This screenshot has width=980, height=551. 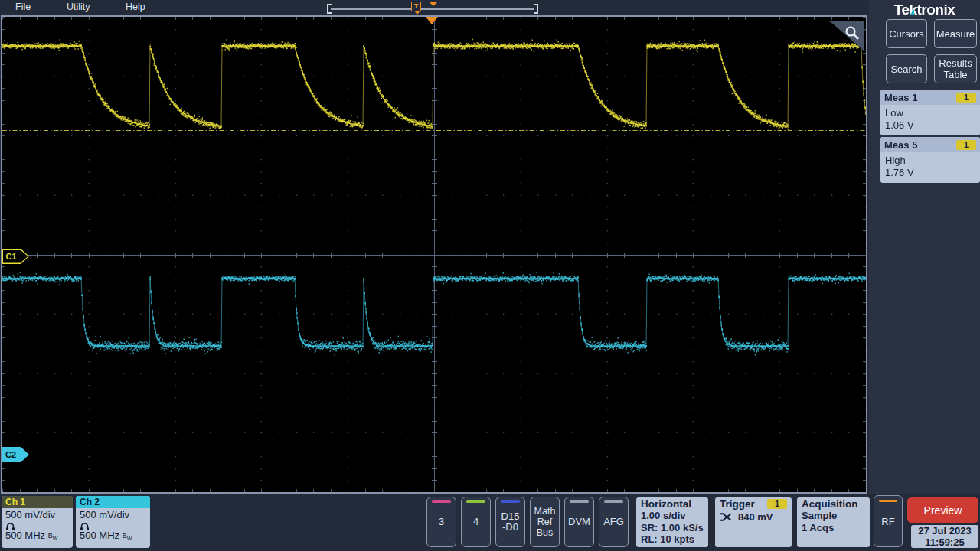 What do you see at coordinates (888, 500) in the screenshot?
I see `rf-color-bar` at bounding box center [888, 500].